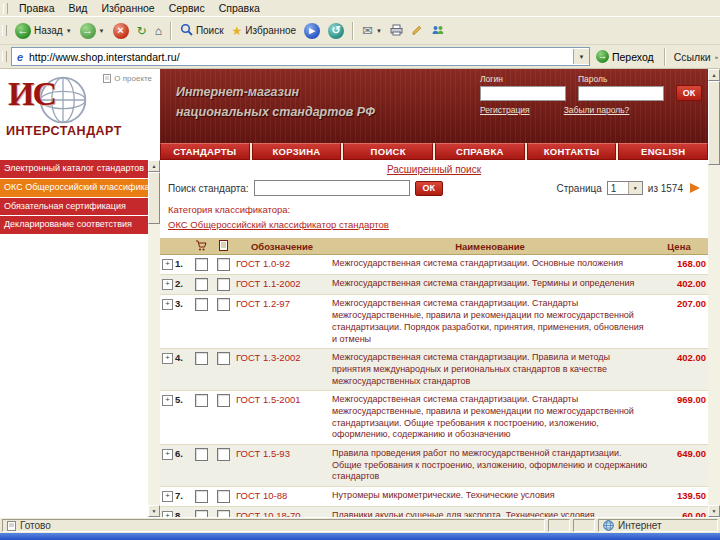 The image size is (720, 540). Describe the element at coordinates (332, 188) in the screenshot. I see `standard-search-input` at that location.